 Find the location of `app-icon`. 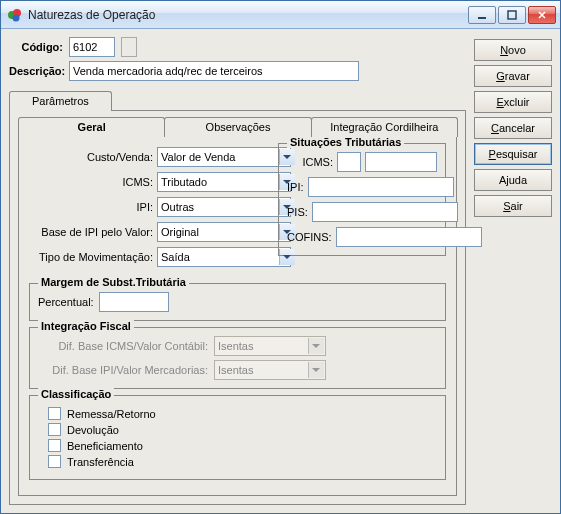

app-icon is located at coordinates (15, 15).